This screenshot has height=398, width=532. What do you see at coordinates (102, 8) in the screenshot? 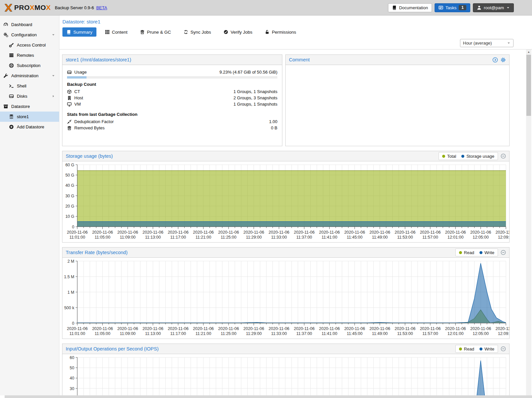
I see `beta-link: BETA` at bounding box center [102, 8].